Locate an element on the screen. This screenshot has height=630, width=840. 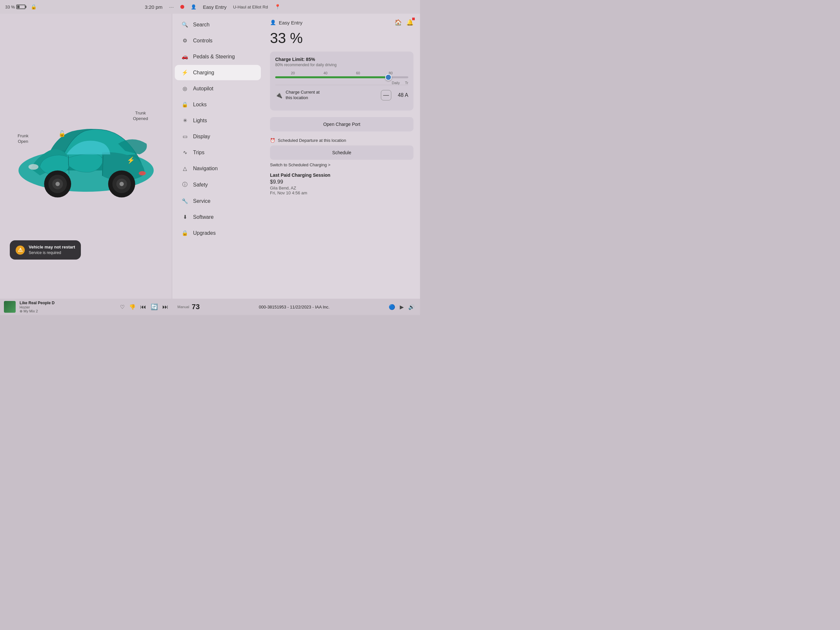
scheduled-departure-label: ⏰ Scheduled Departure at this location is located at coordinates (342, 141).